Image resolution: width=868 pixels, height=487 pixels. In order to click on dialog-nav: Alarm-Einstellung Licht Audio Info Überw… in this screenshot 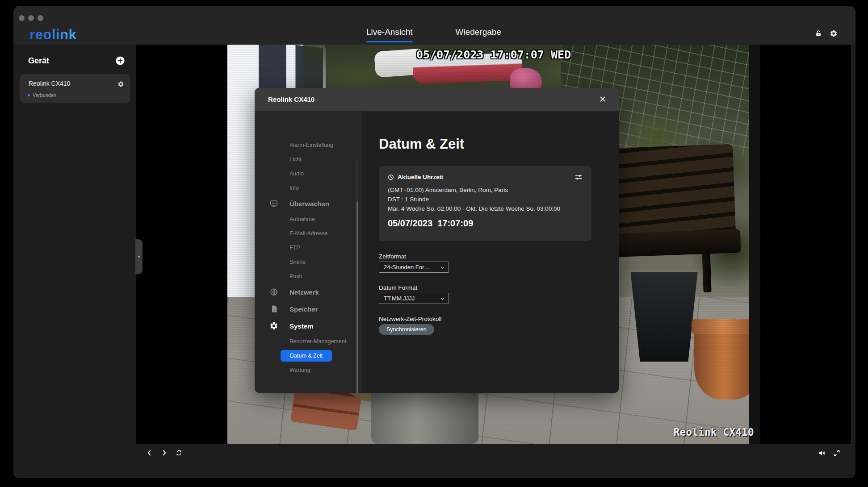, I will do `click(308, 252)`.